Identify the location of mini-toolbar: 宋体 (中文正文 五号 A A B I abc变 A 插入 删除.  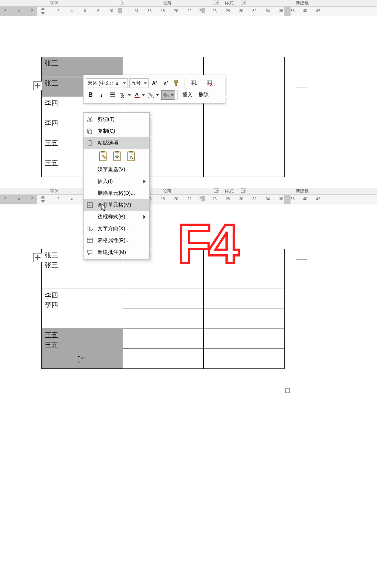
(154, 89).